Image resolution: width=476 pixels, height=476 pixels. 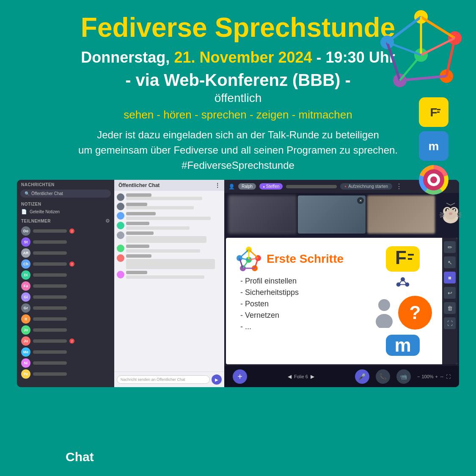 I want to click on chat-input-placeholder: Nachricht senden an Öffentlicher Chat, so click(x=153, y=380).